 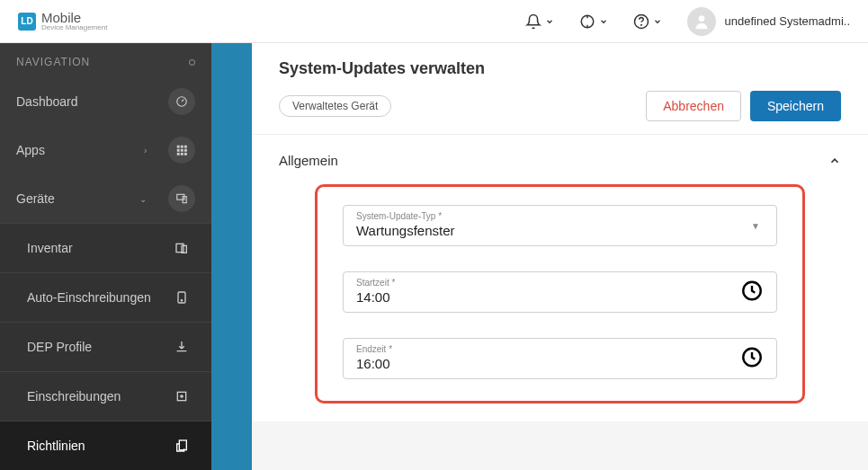 What do you see at coordinates (89, 297) in the screenshot?
I see `sidebar-item-label: Auto-Einschreibungen` at bounding box center [89, 297].